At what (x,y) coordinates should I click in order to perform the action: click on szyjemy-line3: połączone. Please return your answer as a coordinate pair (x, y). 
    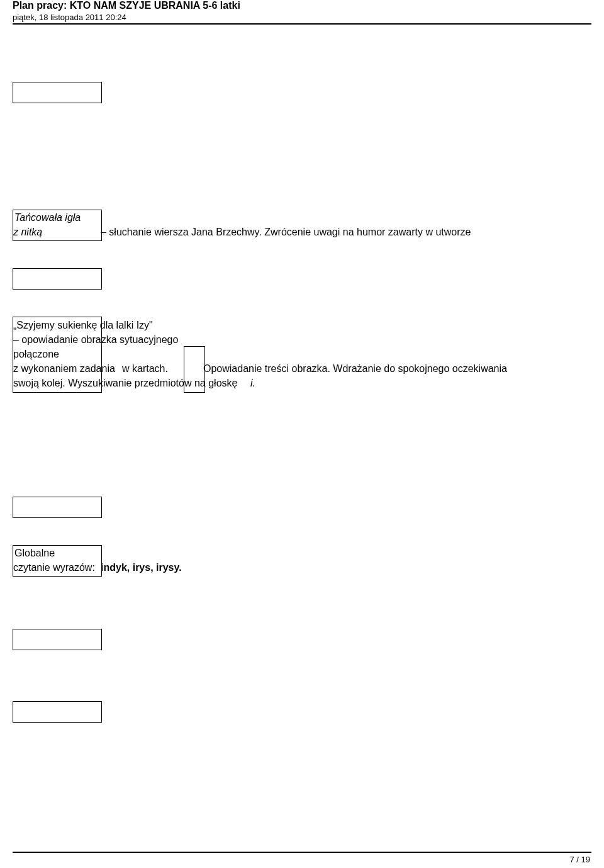
    Looking at the image, I should click on (36, 354).